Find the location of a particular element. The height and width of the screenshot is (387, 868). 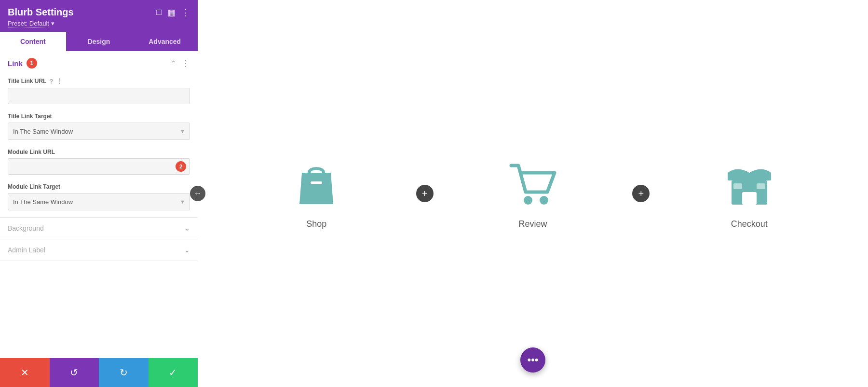

admin-label-label: Admin Label is located at coordinates (27, 250).